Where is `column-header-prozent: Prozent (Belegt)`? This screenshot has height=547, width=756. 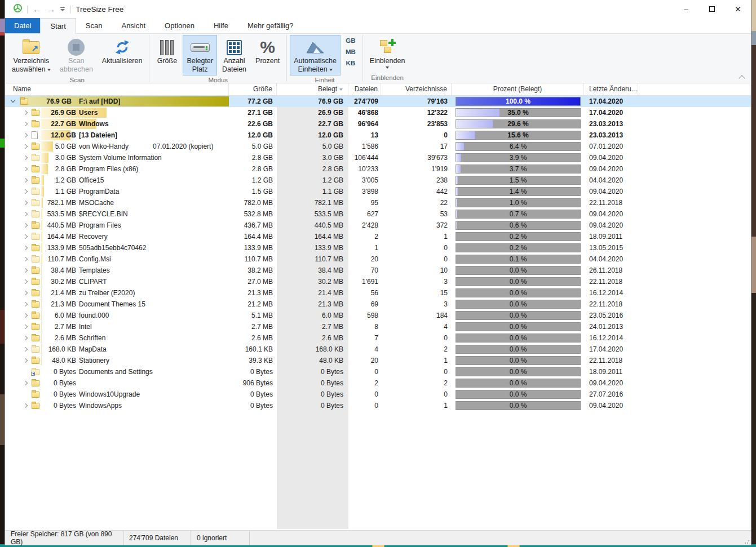 column-header-prozent: Prozent (Belegt) is located at coordinates (518, 89).